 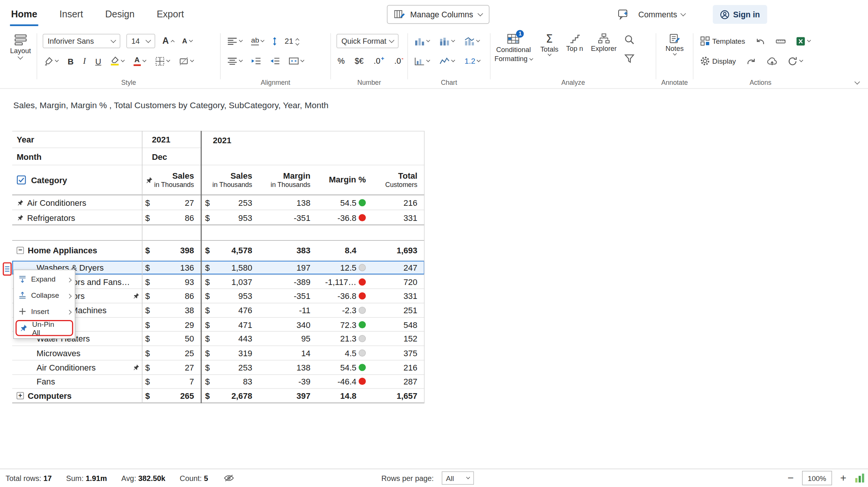 I want to click on top-n-button: Top n, so click(x=575, y=43).